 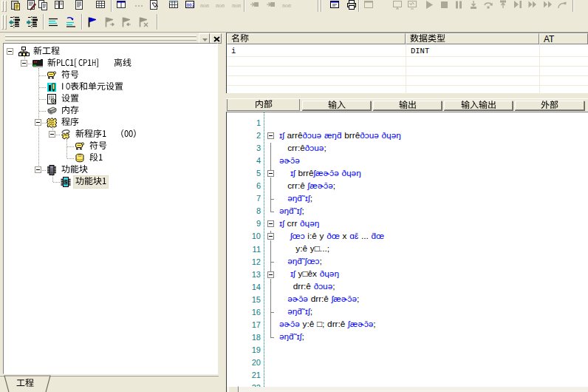 I want to click on toolbar-button-page-lines, so click(x=79, y=6).